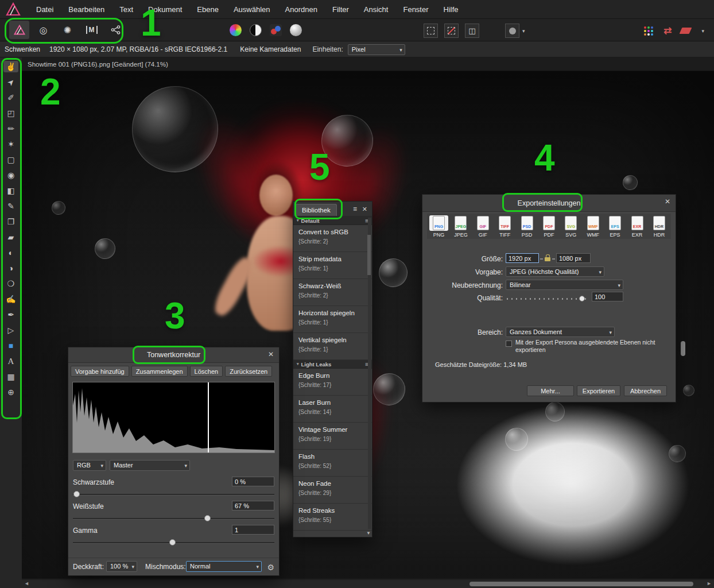 The image size is (714, 588). What do you see at coordinates (571, 226) in the screenshot?
I see `format-svg: SVG SVG` at bounding box center [571, 226].